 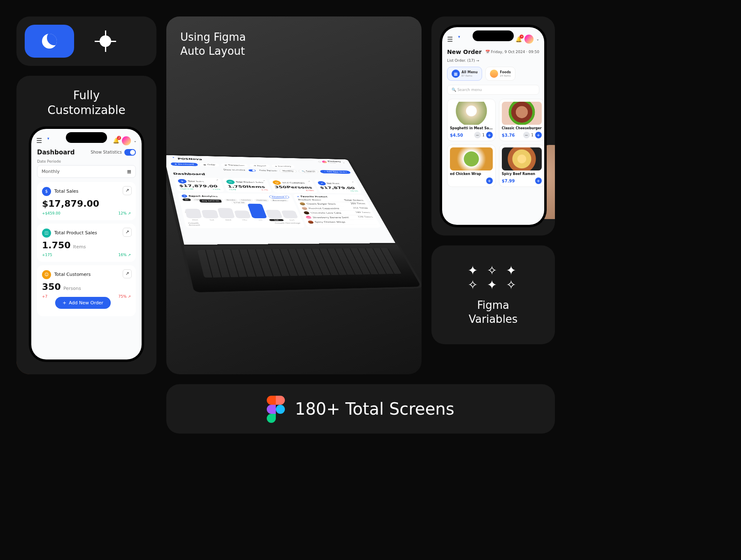 What do you see at coordinates (260, 166) in the screenshot?
I see `nav-report: ◔ Report` at bounding box center [260, 166].